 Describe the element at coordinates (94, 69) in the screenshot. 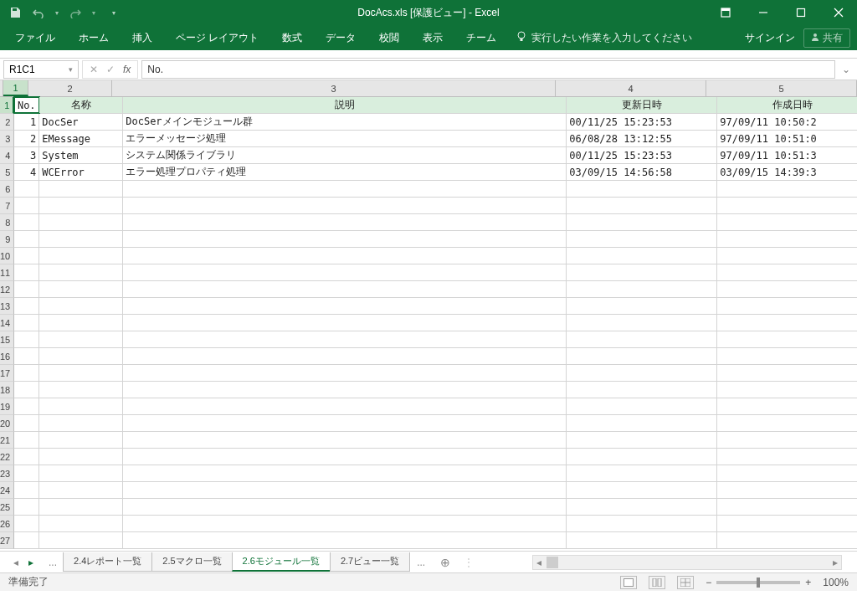

I see `cancel-formula-icon: ✕` at that location.